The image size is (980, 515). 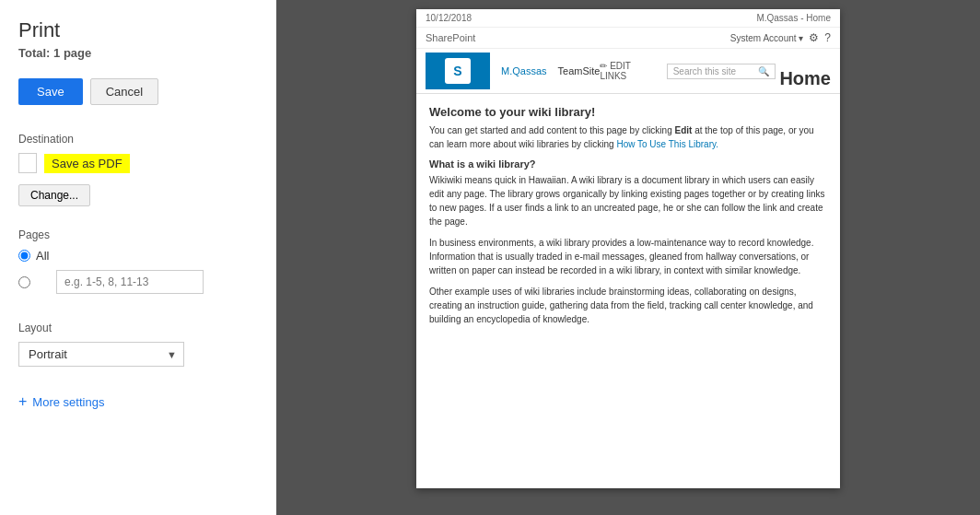 I want to click on welcome-text: You can get started and add content to t…, so click(x=628, y=137).